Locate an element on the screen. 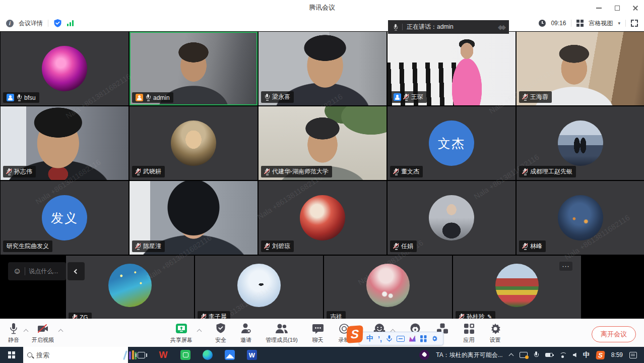 The image size is (644, 363). chat-button: 聊天 is located at coordinates (318, 333).